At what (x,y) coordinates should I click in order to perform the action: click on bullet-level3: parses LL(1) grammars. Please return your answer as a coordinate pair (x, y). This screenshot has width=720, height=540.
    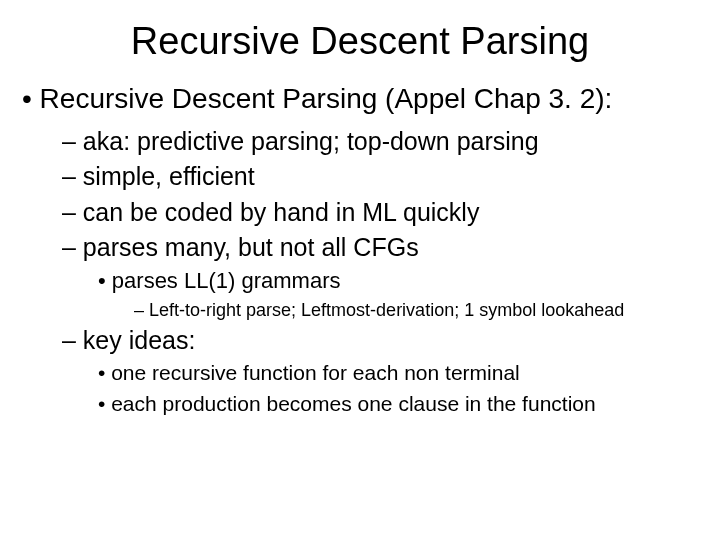
    Looking at the image, I should click on (360, 281).